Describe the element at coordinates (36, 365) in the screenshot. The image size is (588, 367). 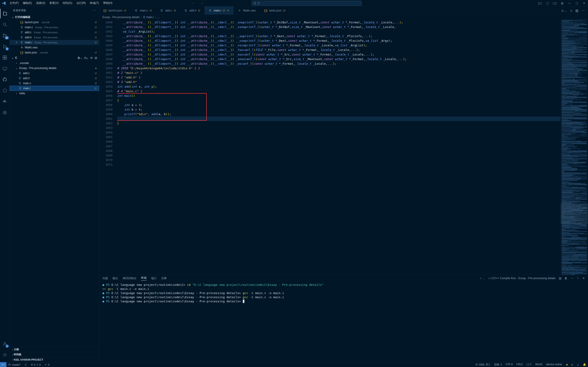
I see `status-problems: ⊘ 0 ⚠ 0` at that location.